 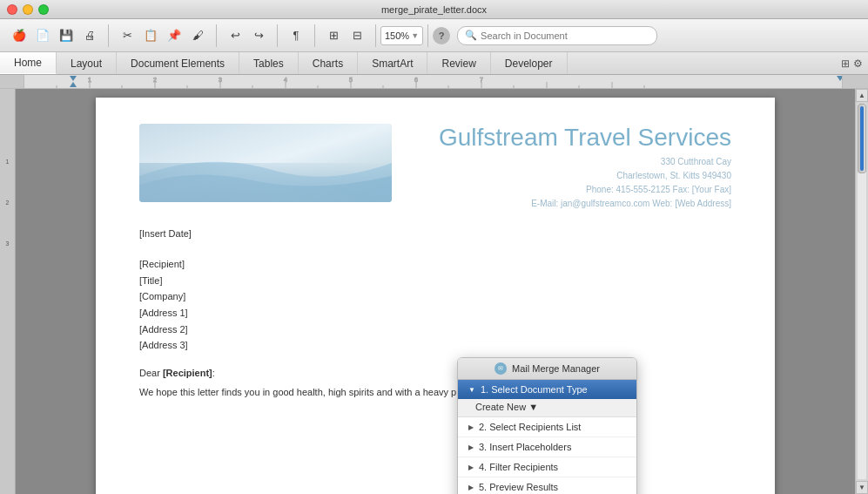 What do you see at coordinates (198, 36) in the screenshot?
I see `format-button: 🖌` at bounding box center [198, 36].